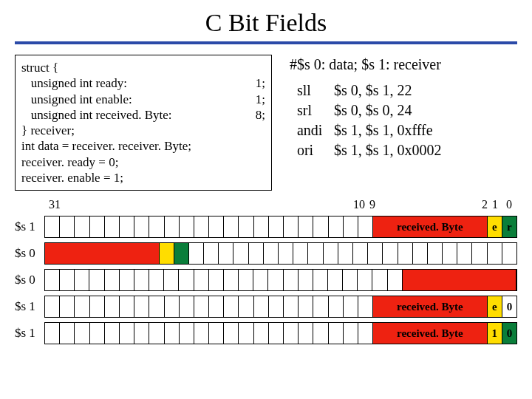 The width and height of the screenshot is (532, 399). I want to click on register-row-s1-ori: $s 1 received. Byte 1 0, so click(266, 333).